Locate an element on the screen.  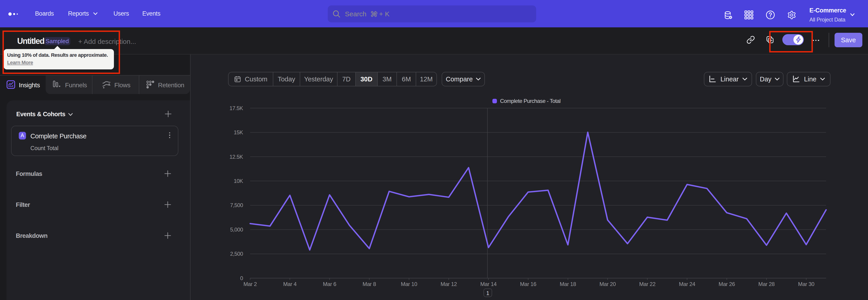
svg-text: Mar 4 is located at coordinates (290, 284).